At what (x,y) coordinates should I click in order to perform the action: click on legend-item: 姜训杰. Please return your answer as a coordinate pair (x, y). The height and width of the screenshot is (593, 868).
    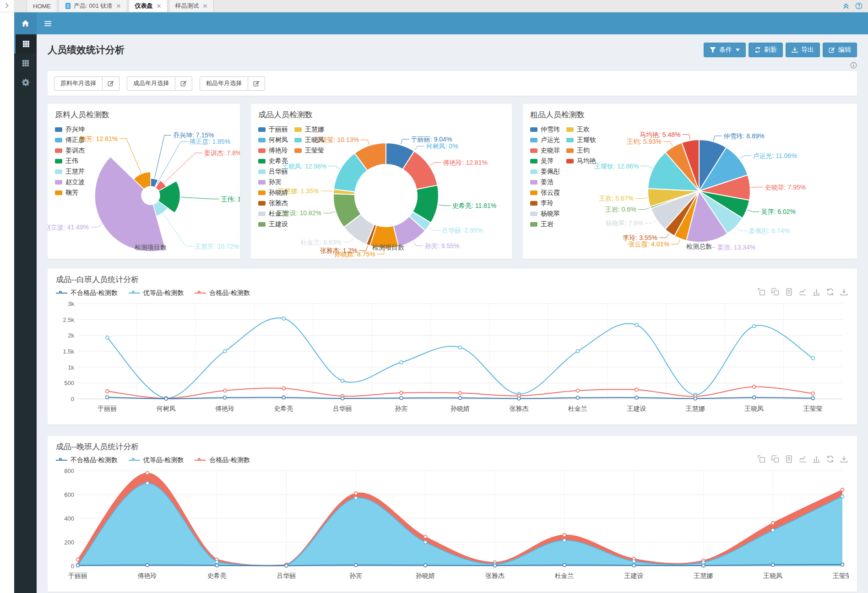
    Looking at the image, I should click on (70, 150).